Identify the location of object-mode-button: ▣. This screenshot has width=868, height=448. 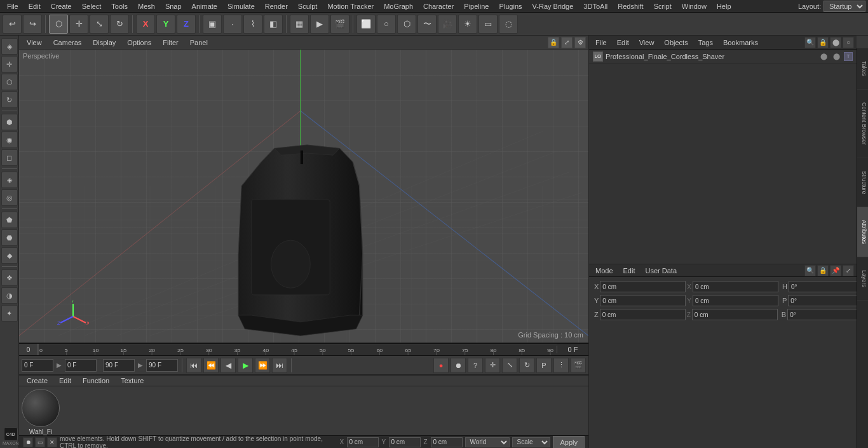
(212, 24).